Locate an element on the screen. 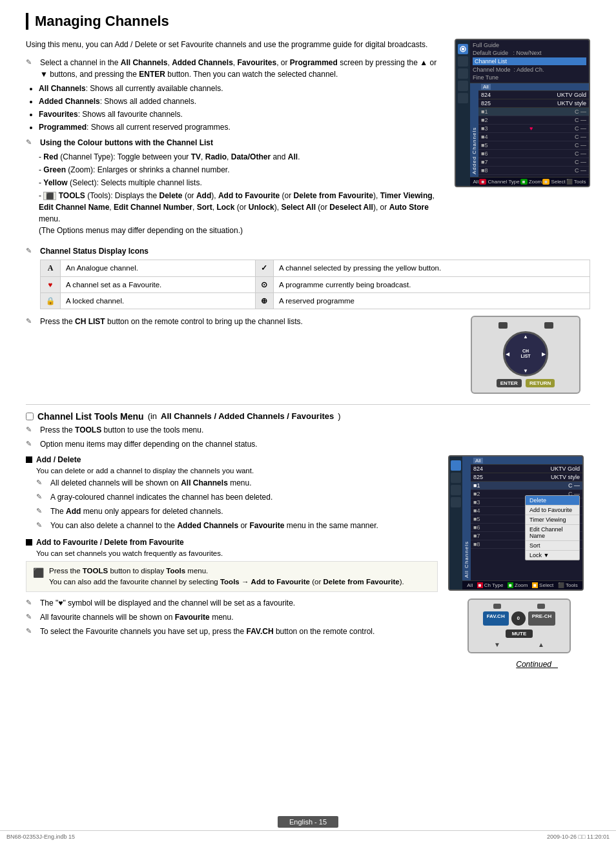 Image resolution: width=616 pixels, height=849 pixels. tab-channel is located at coordinates (463, 49).